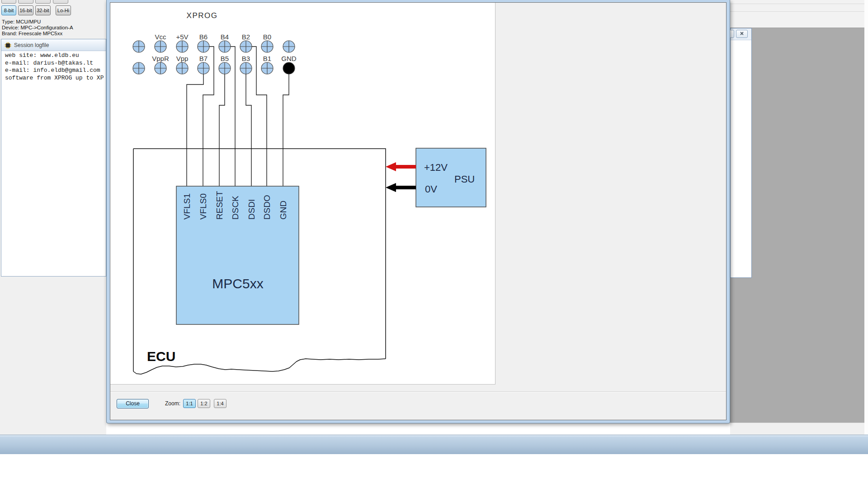 The image size is (868, 488). Describe the element at coordinates (283, 210) in the screenshot. I see `chip-pin-gnd: GND` at that location.